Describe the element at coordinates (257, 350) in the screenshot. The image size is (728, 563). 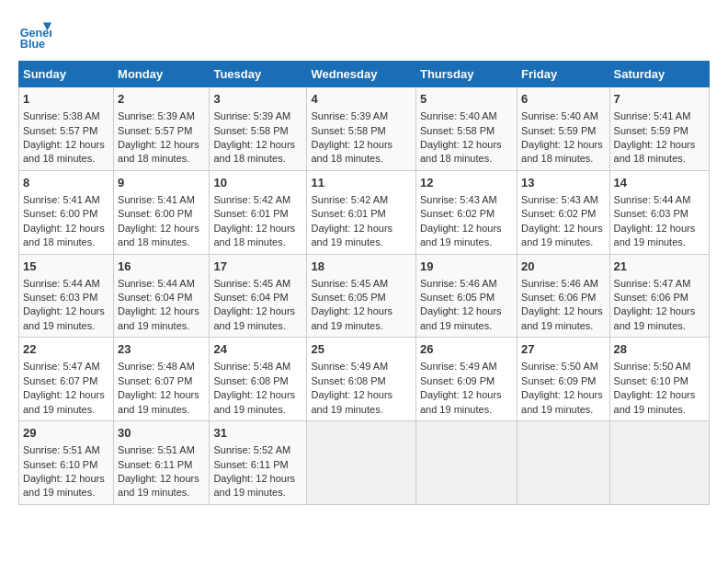
I see `day-number: 24` at that location.